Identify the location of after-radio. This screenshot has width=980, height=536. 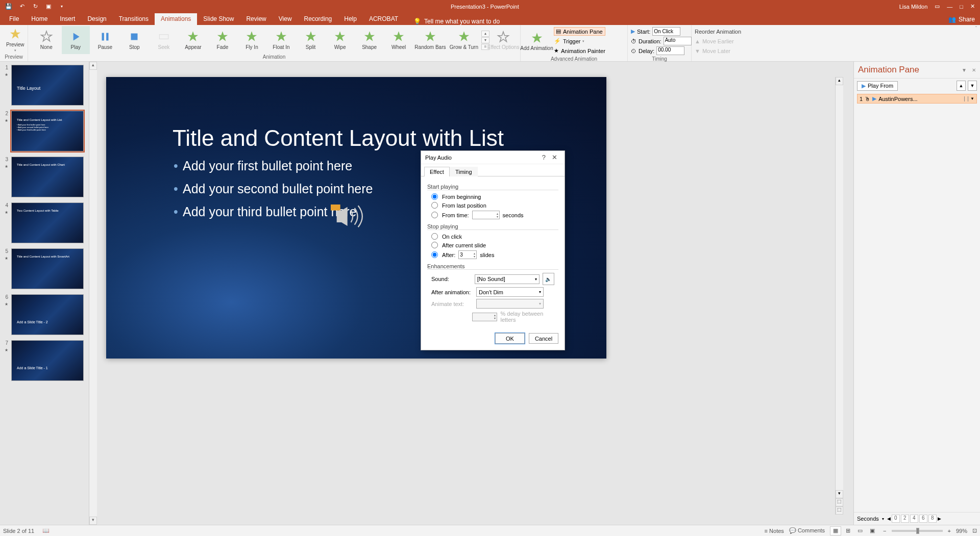
(435, 255).